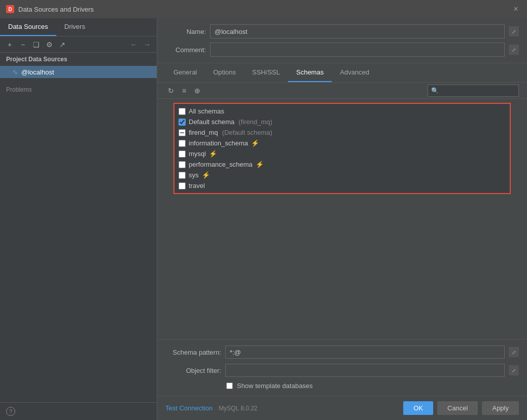 This screenshot has width=527, height=420. I want to click on tab-advanced: Advanced, so click(355, 73).